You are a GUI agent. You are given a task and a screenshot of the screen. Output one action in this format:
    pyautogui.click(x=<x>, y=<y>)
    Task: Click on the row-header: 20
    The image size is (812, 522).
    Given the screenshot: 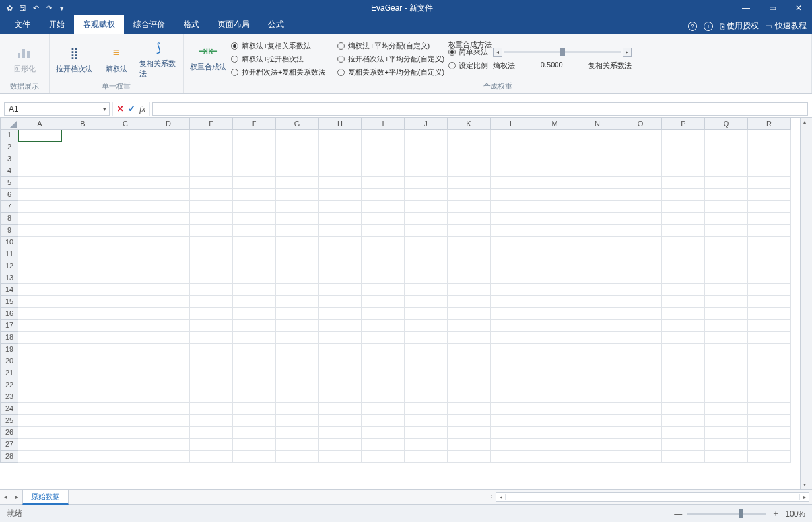 What is the action you would take?
    pyautogui.click(x=9, y=361)
    